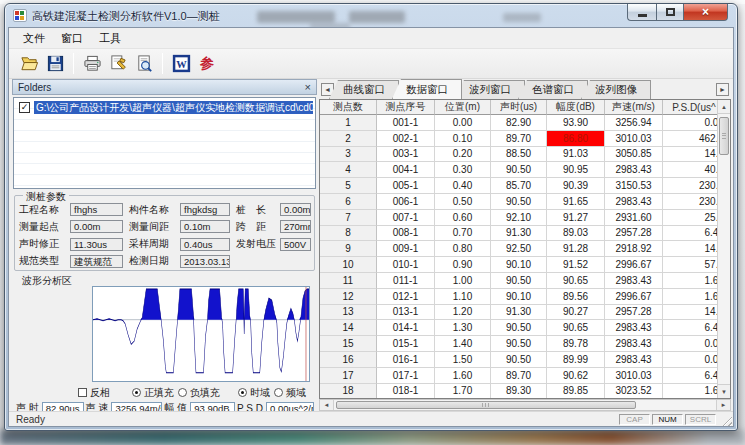  I want to click on param-value: 2013.03.13, so click(205, 262).